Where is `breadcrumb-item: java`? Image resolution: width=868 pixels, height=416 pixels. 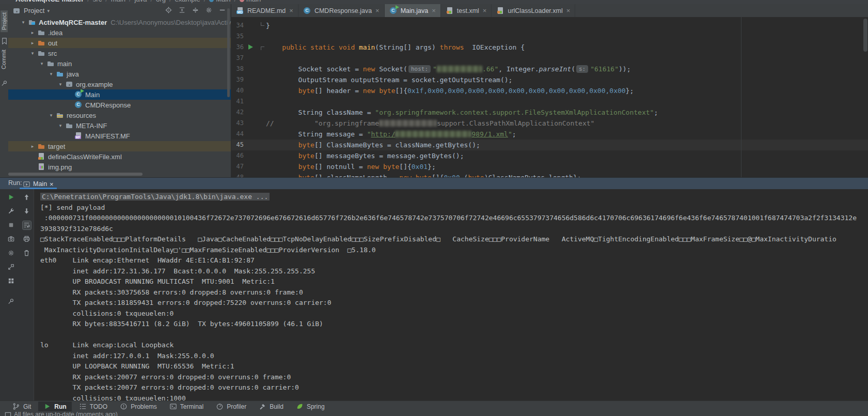
breadcrumb-item: java is located at coordinates (141, 2).